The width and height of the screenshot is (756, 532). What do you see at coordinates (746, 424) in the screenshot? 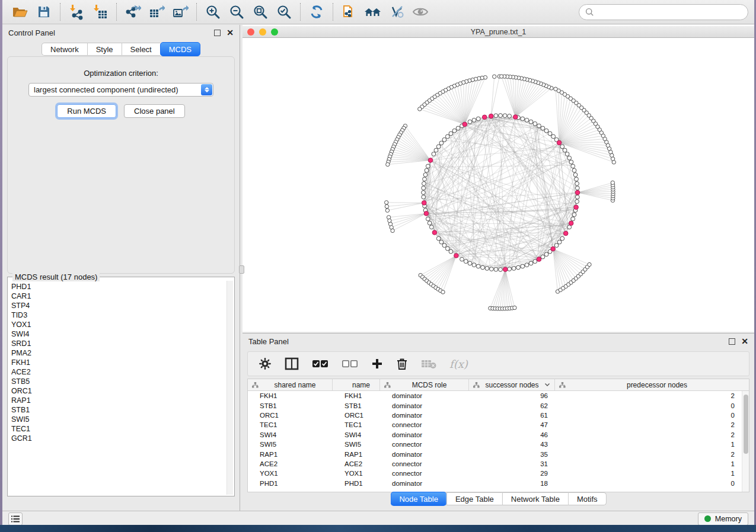
I see `scrollbar-thumb` at bounding box center [746, 424].